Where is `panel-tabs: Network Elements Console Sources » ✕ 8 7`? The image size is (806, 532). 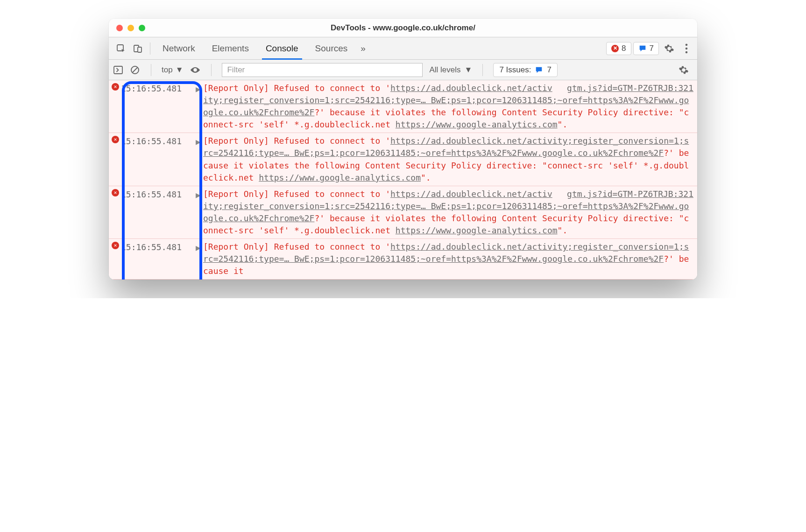 panel-tabs: Network Elements Console Sources » ✕ 8 7 is located at coordinates (403, 49).